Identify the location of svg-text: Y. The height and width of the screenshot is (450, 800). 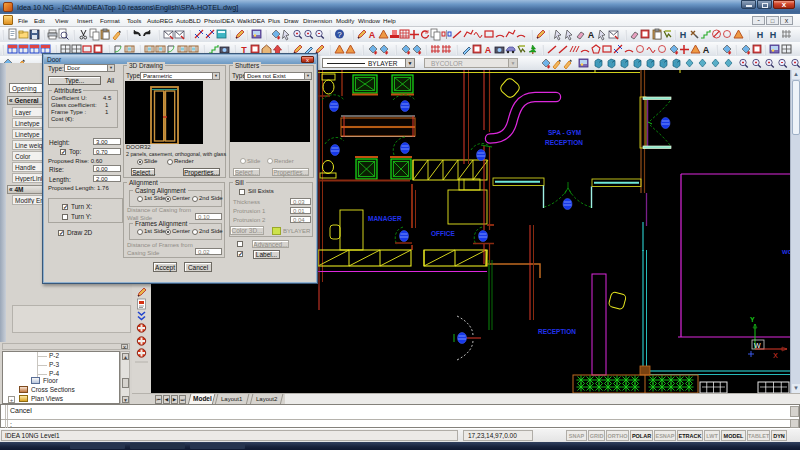
(752, 320).